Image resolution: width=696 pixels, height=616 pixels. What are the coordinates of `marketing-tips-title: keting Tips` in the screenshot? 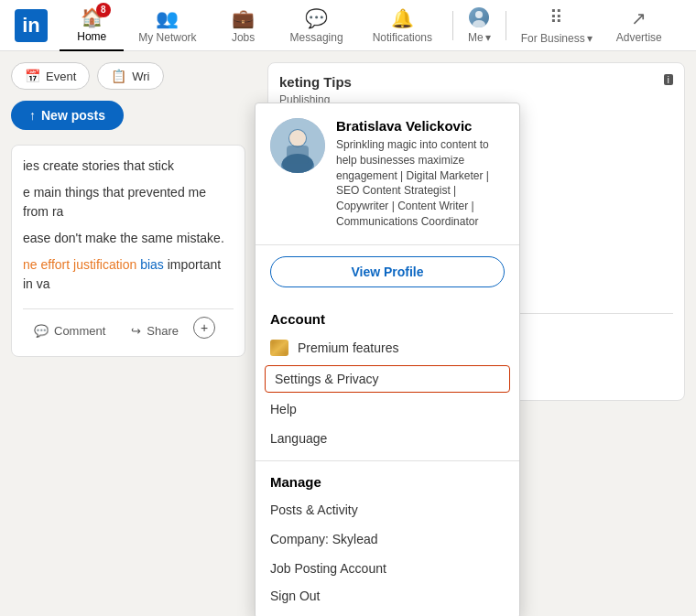 It's located at (476, 82).